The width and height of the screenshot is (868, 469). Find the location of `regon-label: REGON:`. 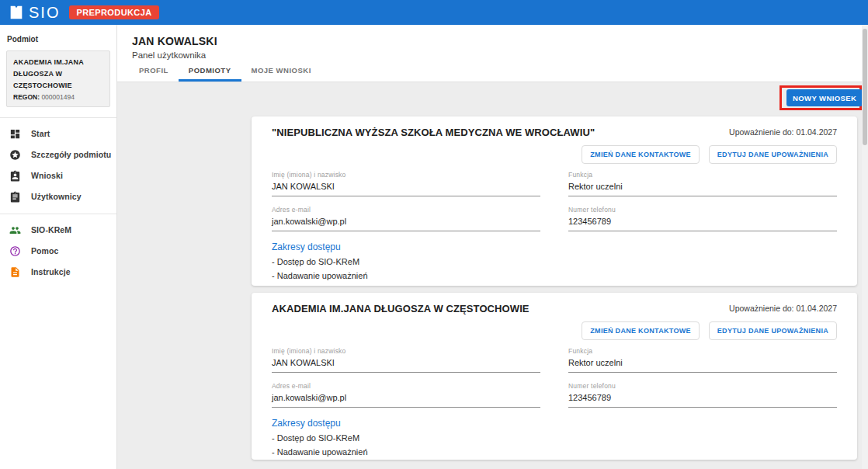

regon-label: REGON: is located at coordinates (26, 97).